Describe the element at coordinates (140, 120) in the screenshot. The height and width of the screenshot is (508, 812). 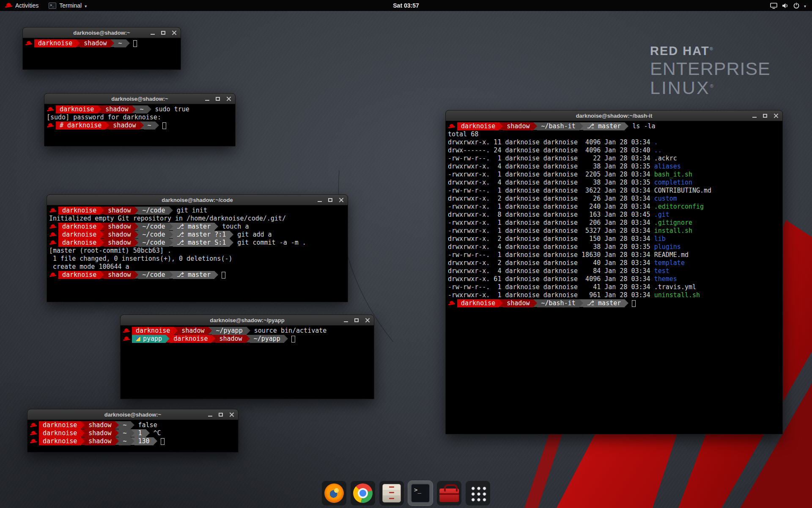
I see `terminal-window-home-2: darknoise@shadow:~darknoiseshadow~ sudo …` at that location.